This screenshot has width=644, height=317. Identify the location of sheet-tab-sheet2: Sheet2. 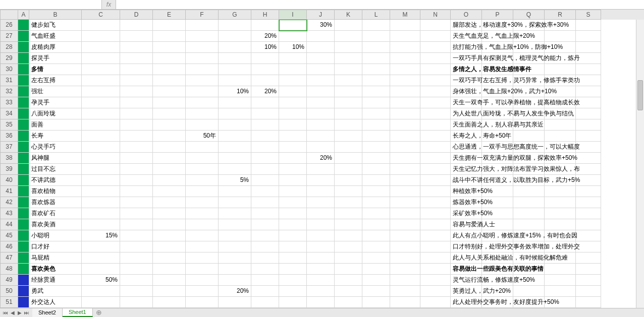
(47, 313).